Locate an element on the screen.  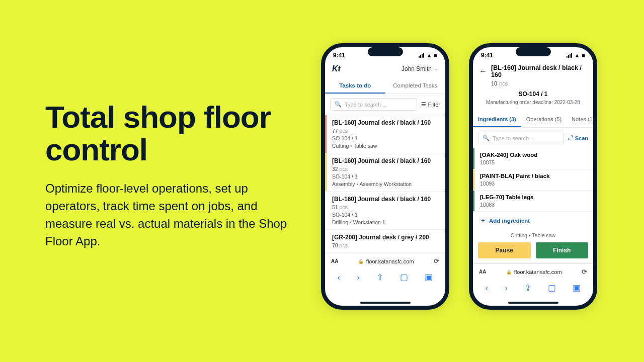
task-tabs: Tasks to do Completed Tasks is located at coordinates (385, 86).